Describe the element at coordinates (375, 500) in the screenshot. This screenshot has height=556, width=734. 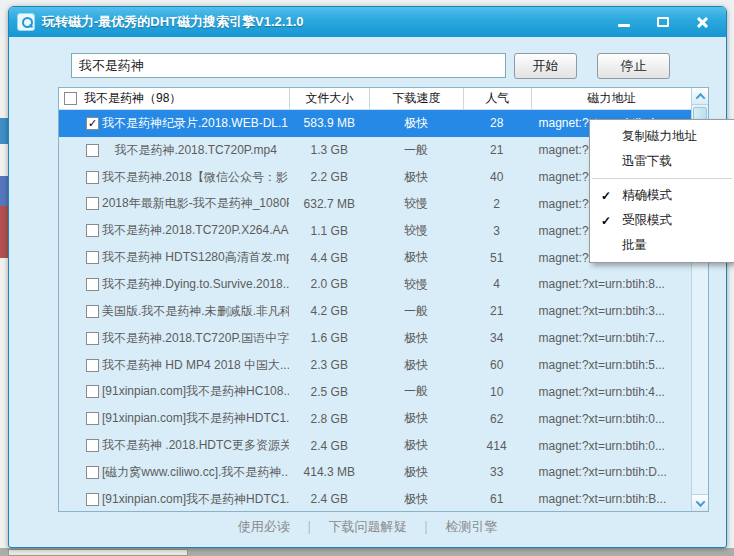
I see `table-row: [91xinpian.com]我不是药神HDTC1...2.4 GB极快61ma…` at that location.